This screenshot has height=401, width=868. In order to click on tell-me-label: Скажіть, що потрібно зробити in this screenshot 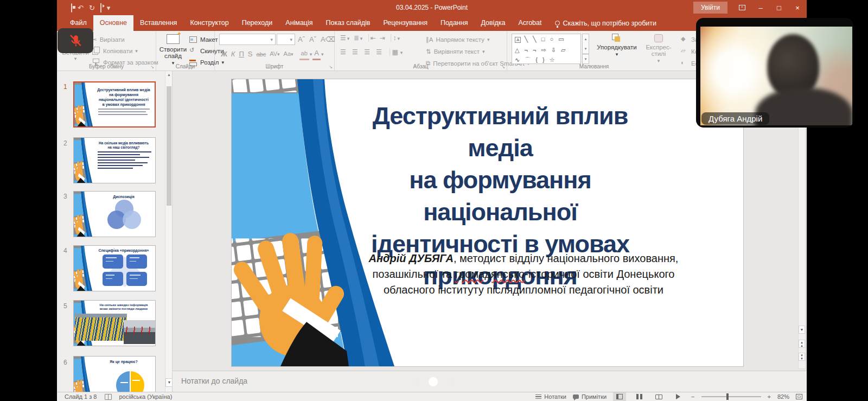, I will do `click(610, 23)`.